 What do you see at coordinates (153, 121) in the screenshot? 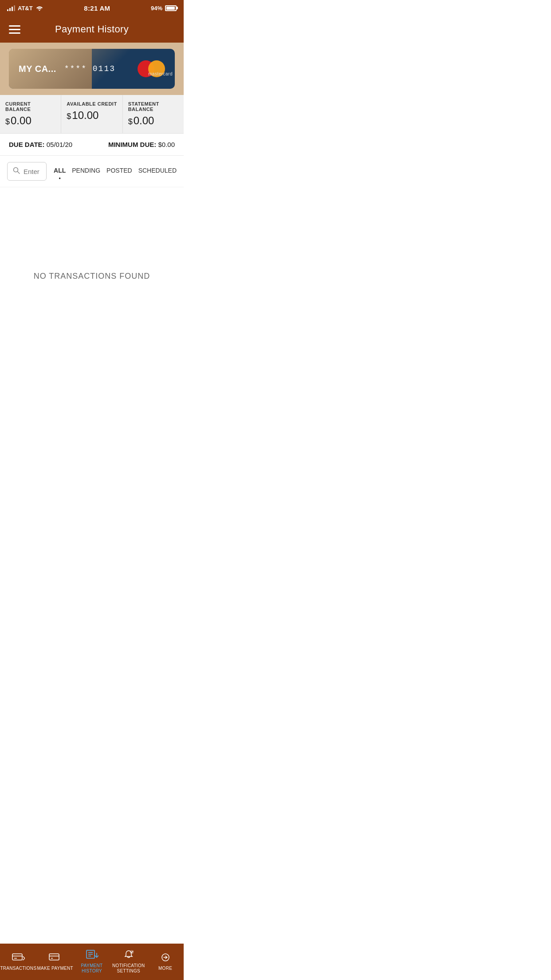
I see `statement-balance-amount: $0.00` at bounding box center [153, 121].